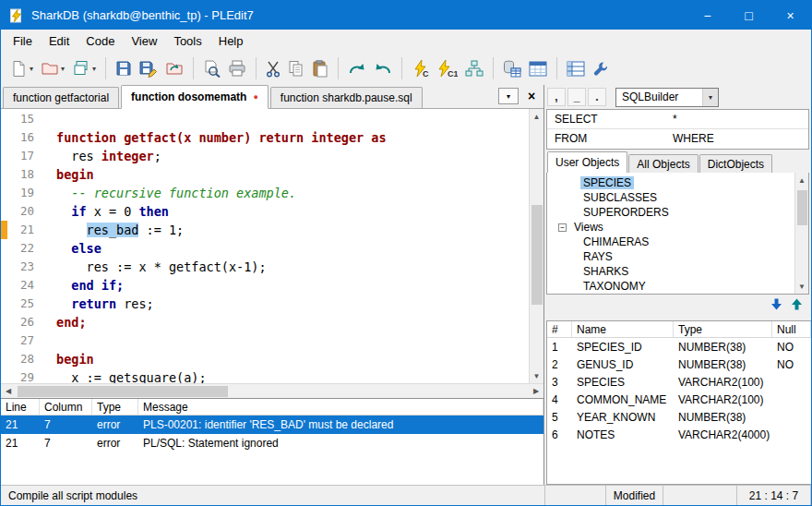  What do you see at coordinates (602, 68) in the screenshot?
I see `tools-button` at bounding box center [602, 68].